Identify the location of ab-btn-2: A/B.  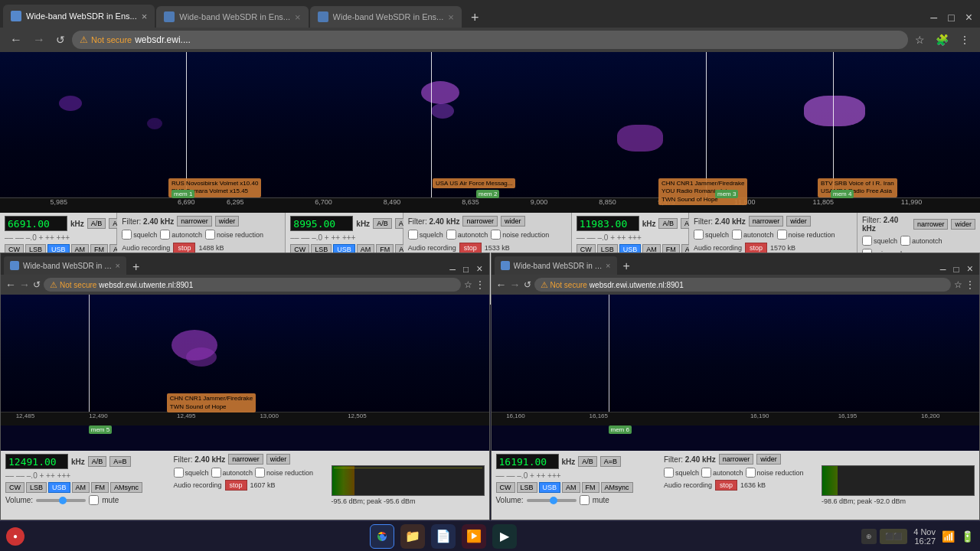
(383, 223).